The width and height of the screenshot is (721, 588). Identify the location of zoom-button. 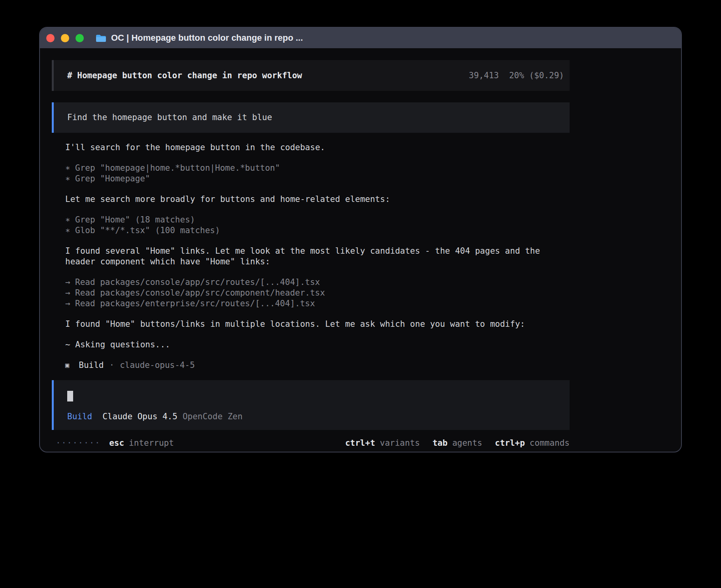
(80, 38).